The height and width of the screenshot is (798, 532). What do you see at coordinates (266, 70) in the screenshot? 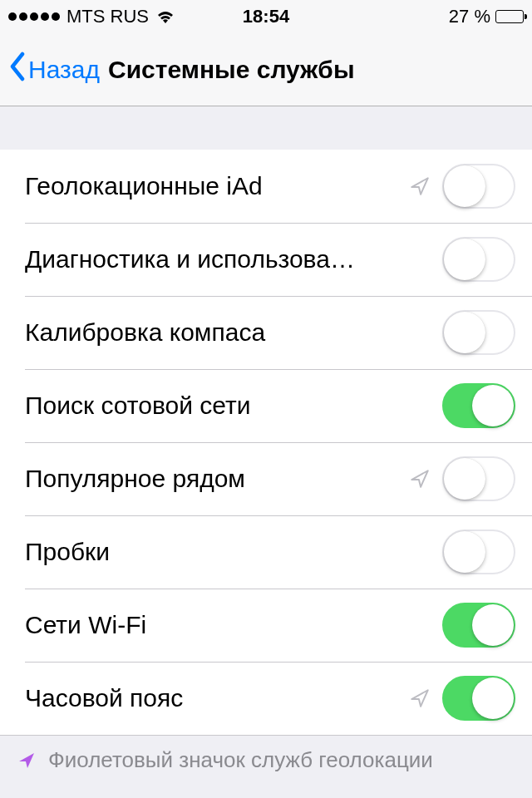
I see `navigation-bar: Назад Системные службы` at bounding box center [266, 70].